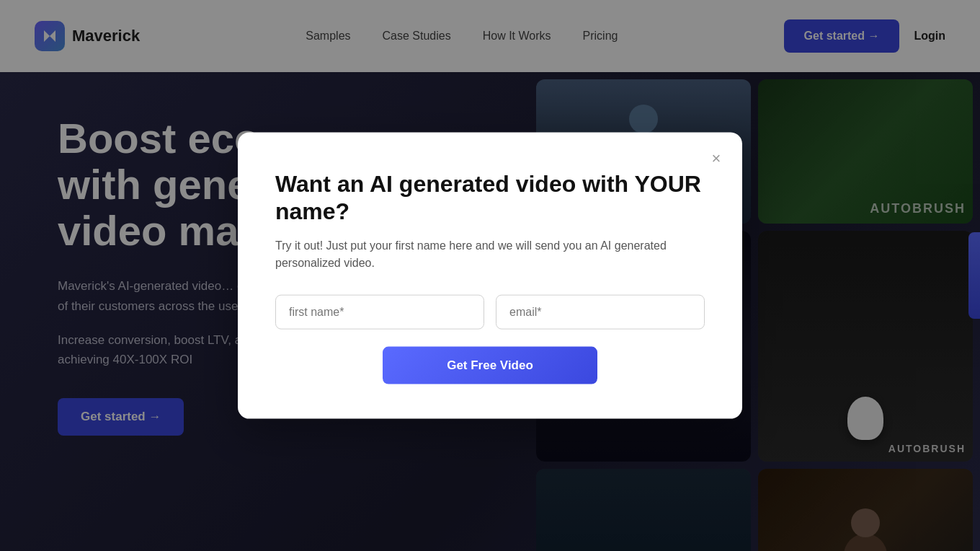  What do you see at coordinates (380, 312) in the screenshot?
I see `first-name-input` at bounding box center [380, 312].